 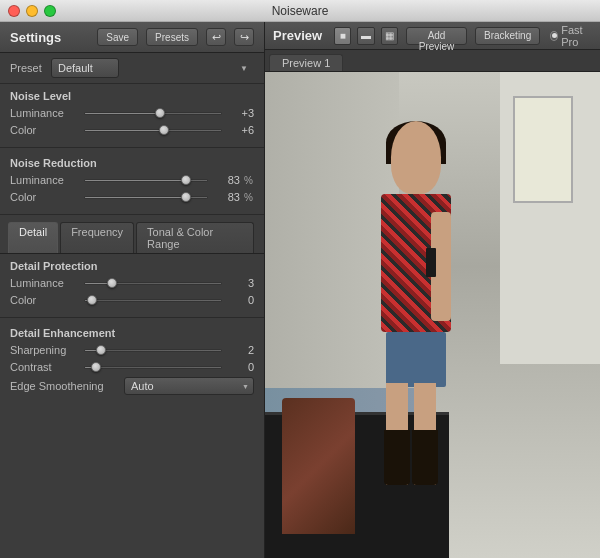 I want to click on dp-color-track, so click(x=153, y=300).